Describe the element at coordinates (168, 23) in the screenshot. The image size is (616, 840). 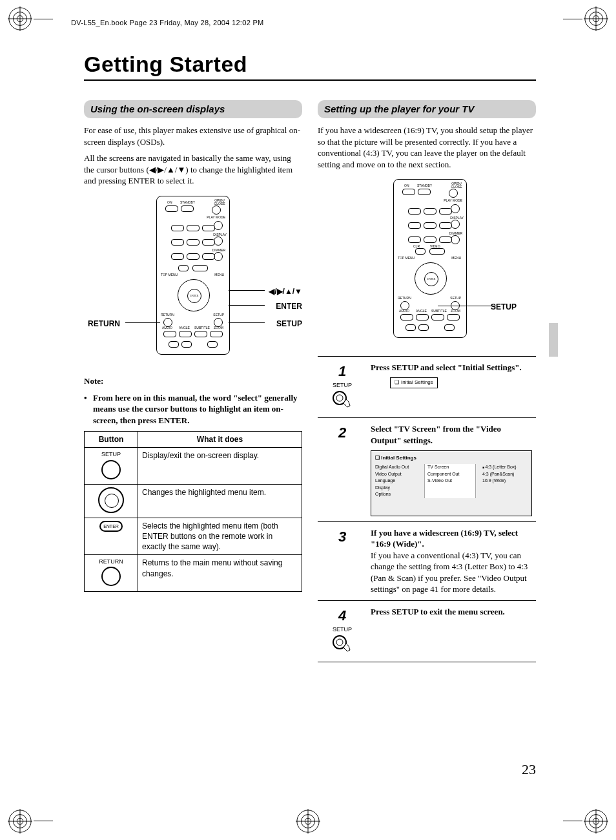
I see `header-filename: DV-L55_En.book Page 23 Friday, May 28, 2…` at that location.